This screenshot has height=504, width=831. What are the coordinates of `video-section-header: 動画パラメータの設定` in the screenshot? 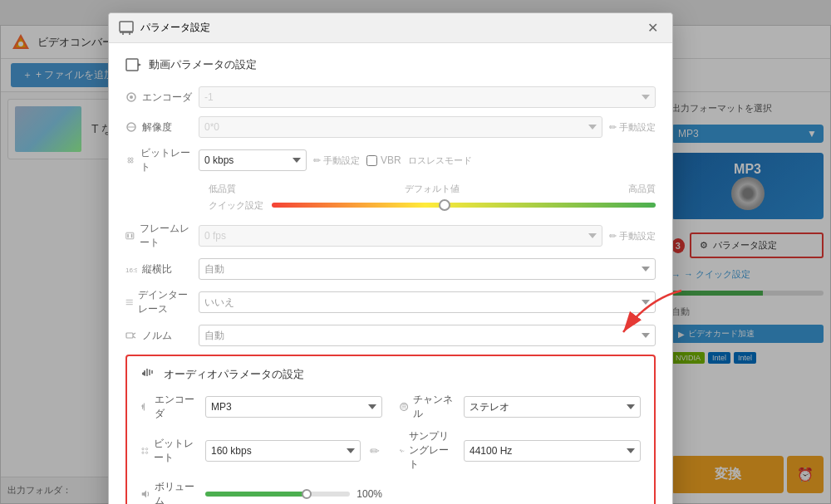 It's located at (391, 65).